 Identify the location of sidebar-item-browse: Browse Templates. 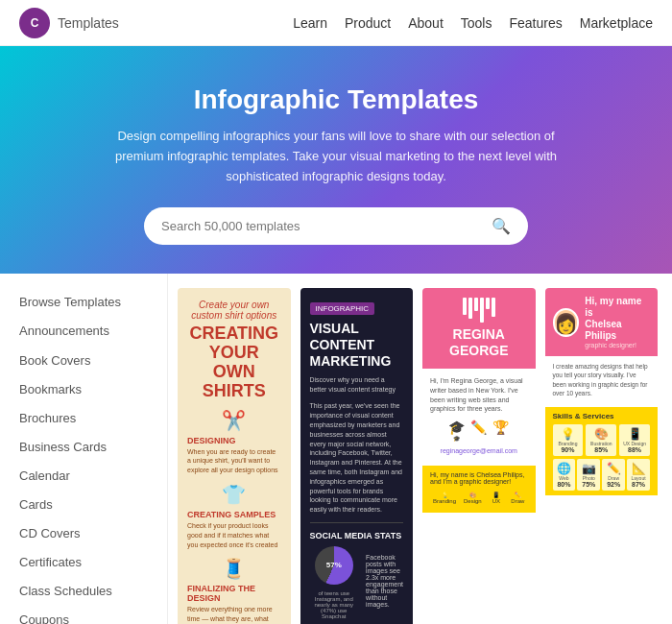
(84, 302).